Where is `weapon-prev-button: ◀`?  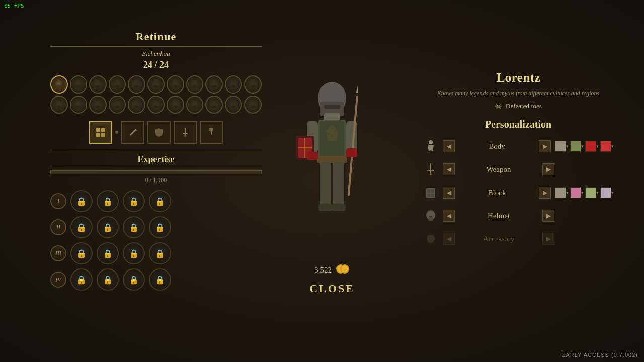 weapon-prev-button: ◀ is located at coordinates (449, 169).